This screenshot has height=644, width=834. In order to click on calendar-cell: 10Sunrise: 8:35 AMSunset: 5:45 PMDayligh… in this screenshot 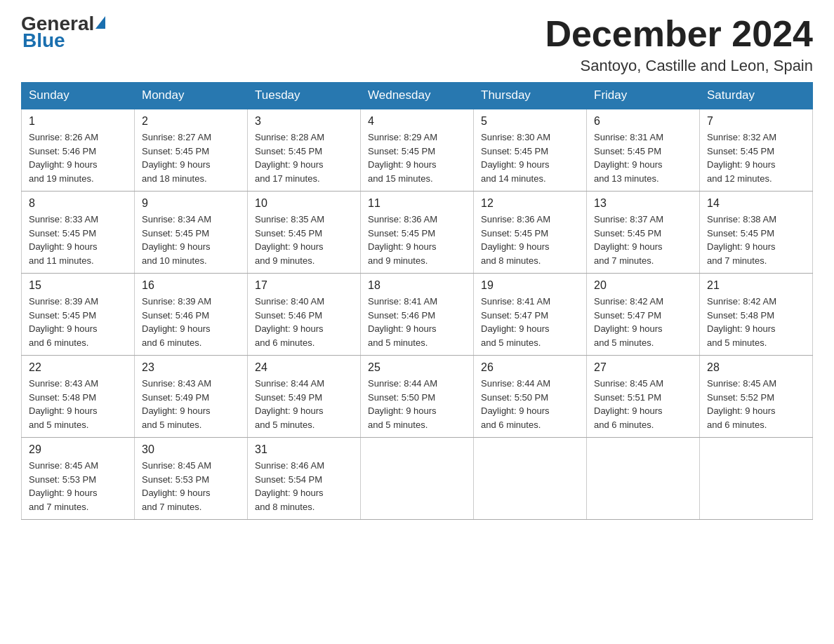, I will do `click(305, 233)`.